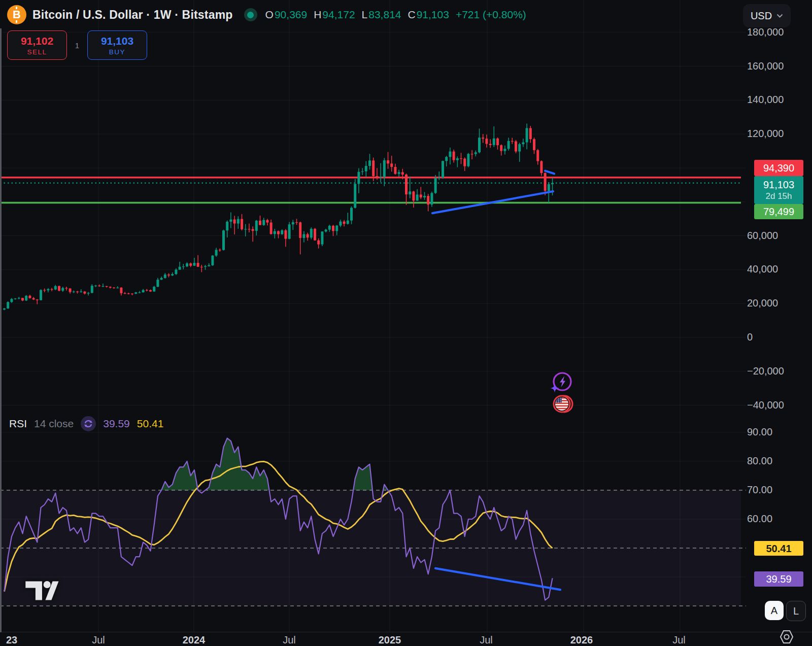 The height and width of the screenshot is (646, 812). I want to click on time-axis-divider, so click(406, 632).